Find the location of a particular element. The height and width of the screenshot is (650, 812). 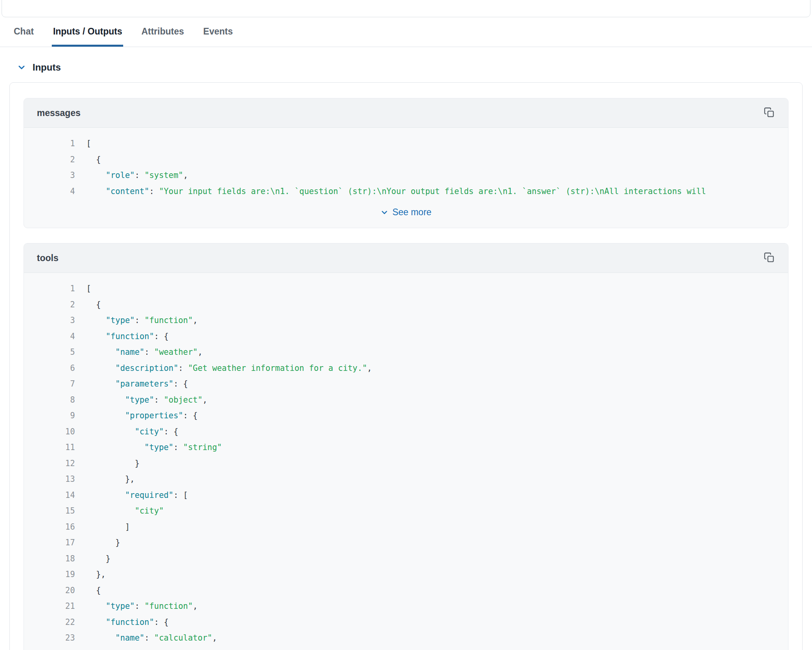

line-number: 5 is located at coordinates (49, 352).